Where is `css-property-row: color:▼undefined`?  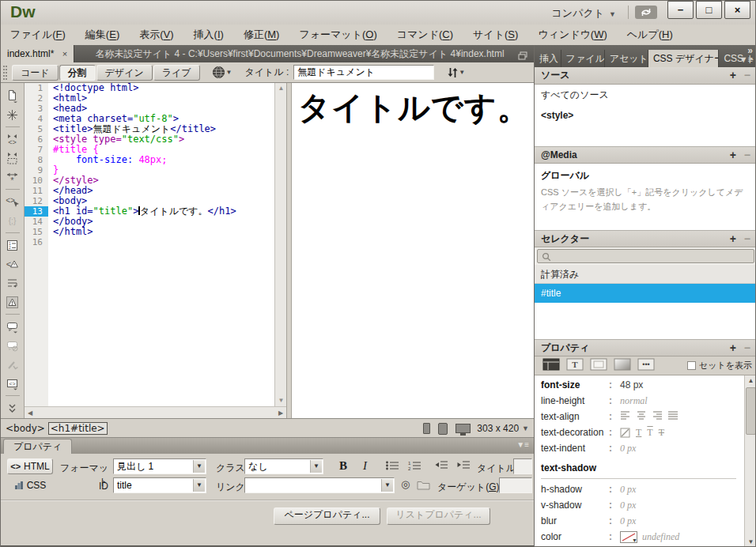
css-property-row: color:▼undefined is located at coordinates (639, 537).